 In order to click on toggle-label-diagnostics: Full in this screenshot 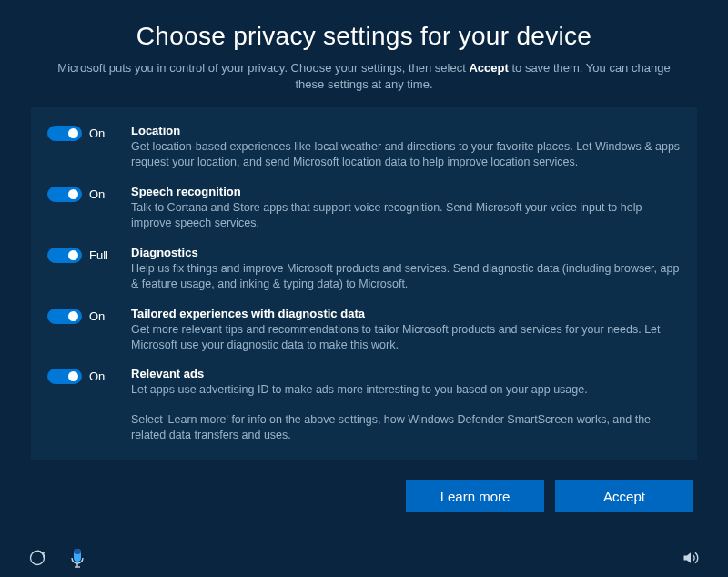, I will do `click(98, 255)`.